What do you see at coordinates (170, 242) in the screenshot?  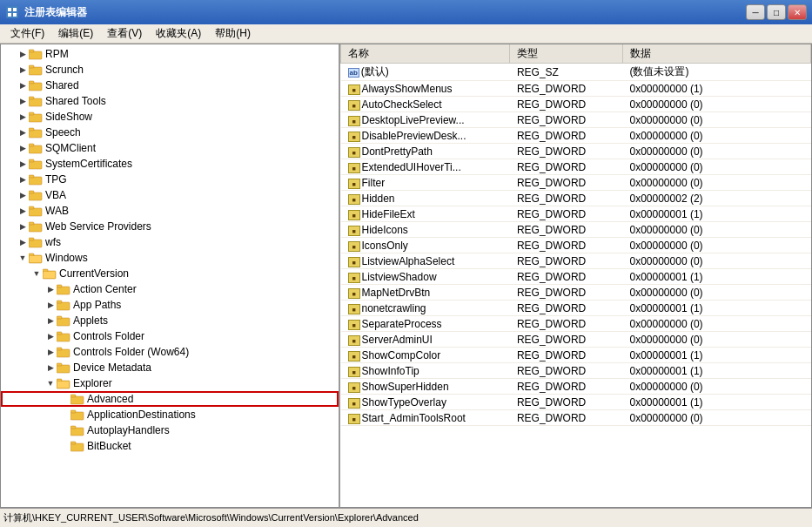 I see `tree-item: ▶ wfs` at bounding box center [170, 242].